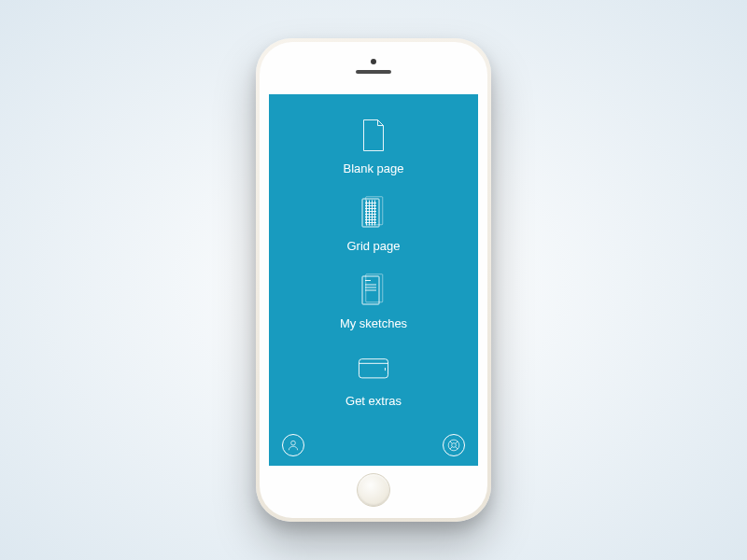 The image size is (747, 560). What do you see at coordinates (374, 222) in the screenshot?
I see `menu-item-grid-page: Grid page` at bounding box center [374, 222].